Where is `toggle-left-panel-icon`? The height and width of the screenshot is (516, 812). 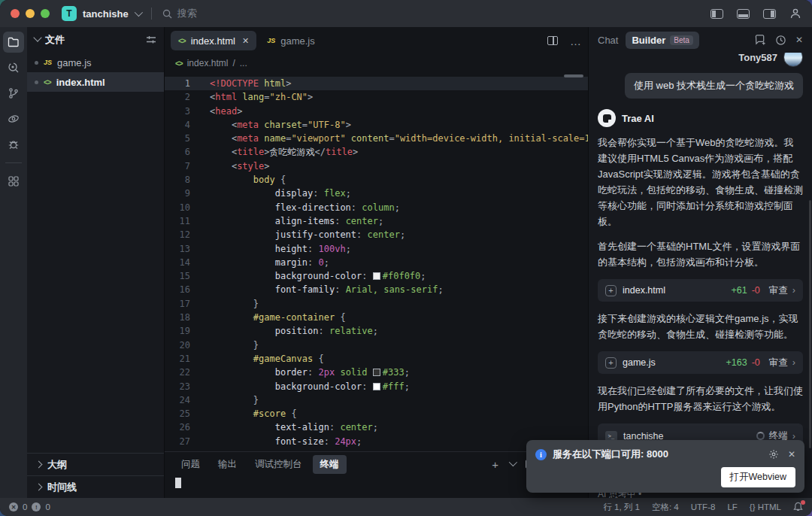
toggle-left-panel-icon is located at coordinates (717, 14).